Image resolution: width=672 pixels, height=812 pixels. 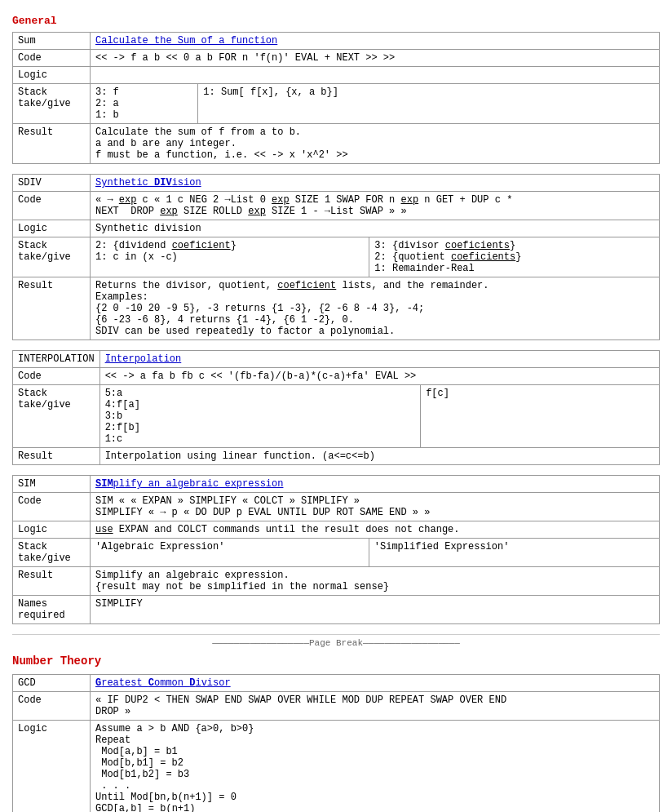 I want to click on general-title: General, so click(x=336, y=21).